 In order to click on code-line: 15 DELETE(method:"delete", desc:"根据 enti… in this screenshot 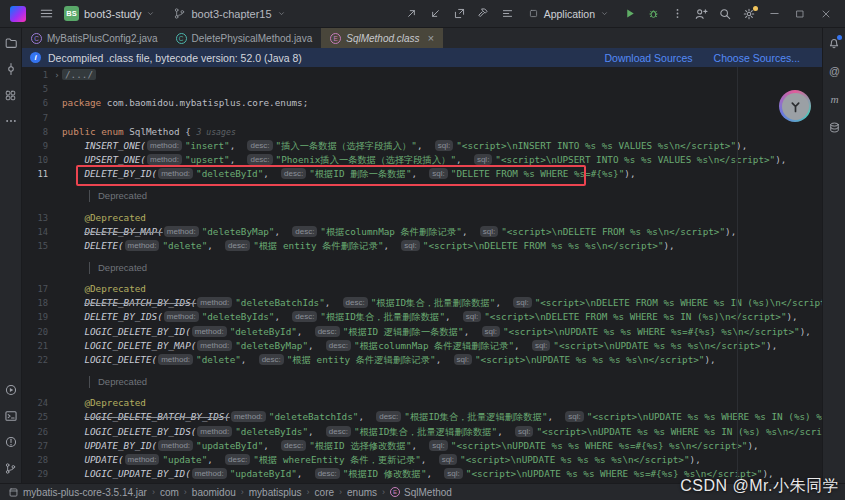, I will do `click(422, 246)`.